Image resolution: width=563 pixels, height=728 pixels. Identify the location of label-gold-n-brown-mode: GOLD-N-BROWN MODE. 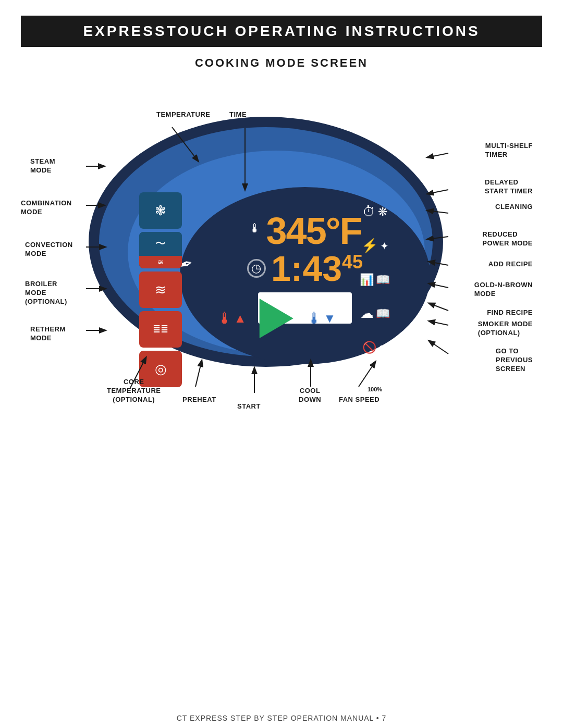
(504, 290).